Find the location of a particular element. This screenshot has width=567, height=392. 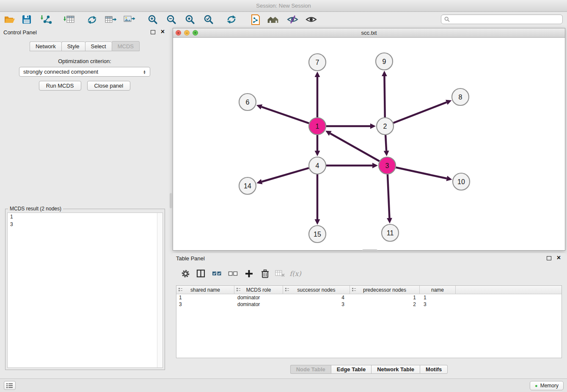

style-icon is located at coordinates (292, 19).